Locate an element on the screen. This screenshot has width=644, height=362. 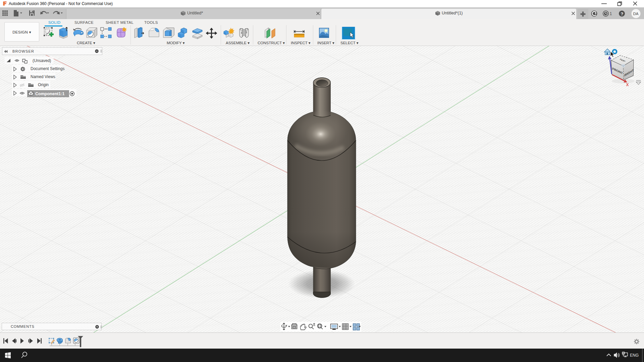
svg-text: Document Settings is located at coordinates (48, 69).